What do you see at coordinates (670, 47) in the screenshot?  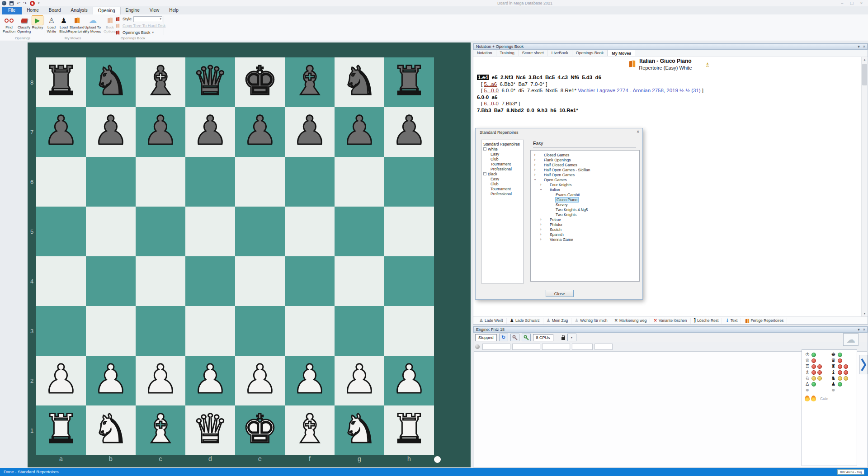 I see `notation-pane-header: Notation + Openings Book ▾×` at bounding box center [670, 47].